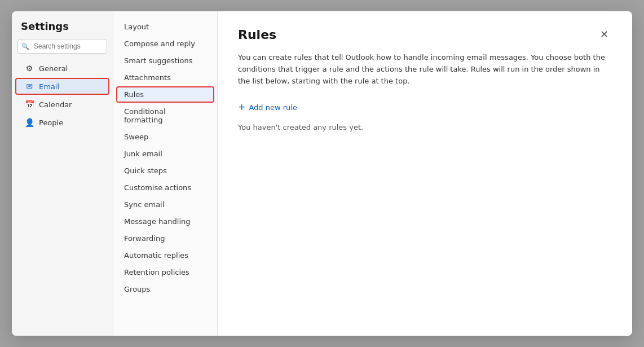 Image resolution: width=644 pixels, height=347 pixels. Describe the element at coordinates (425, 34) in the screenshot. I see `main-header: Rules ✕` at that location.